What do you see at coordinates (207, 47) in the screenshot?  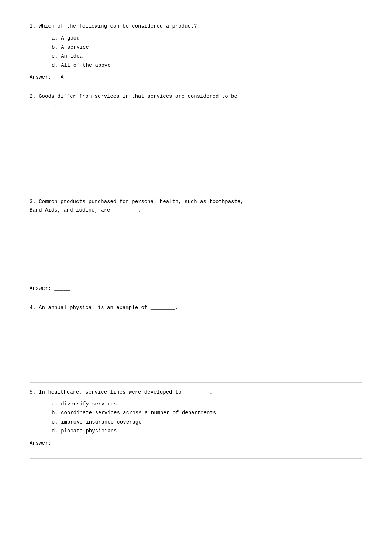 I see `option-1b: b. A service` at bounding box center [207, 47].